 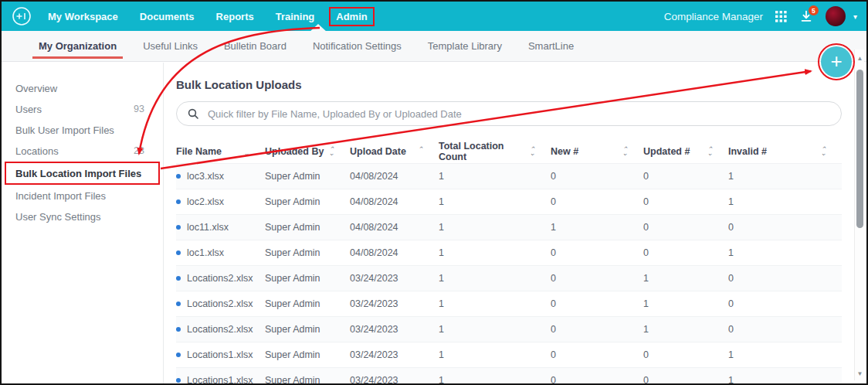 I want to click on quick-filter-searchbox, so click(x=509, y=114).